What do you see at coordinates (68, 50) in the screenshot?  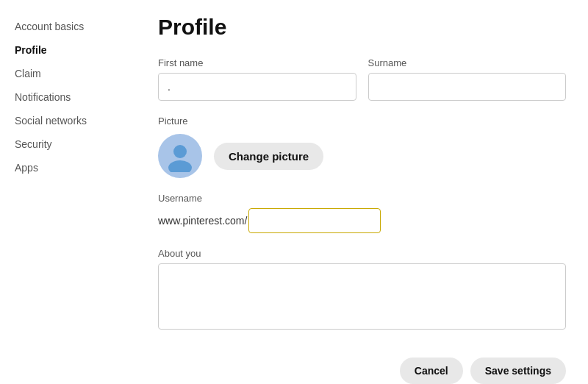 I see `sidebar-item-profile: Profile` at bounding box center [68, 50].